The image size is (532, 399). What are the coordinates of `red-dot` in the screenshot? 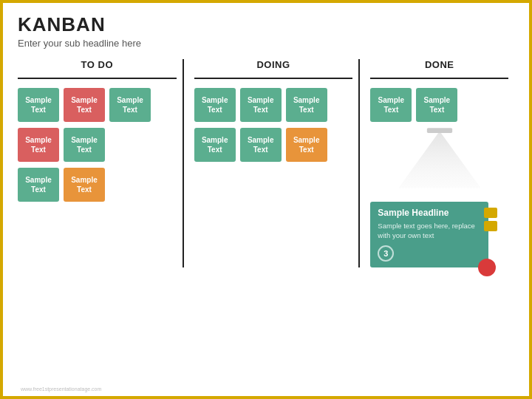 It's located at (487, 267).